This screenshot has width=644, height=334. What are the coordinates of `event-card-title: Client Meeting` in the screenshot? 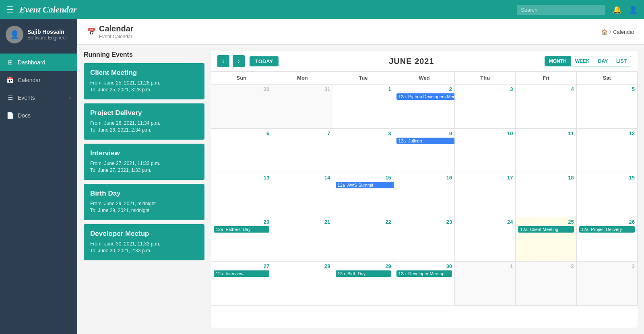 It's located at (144, 73).